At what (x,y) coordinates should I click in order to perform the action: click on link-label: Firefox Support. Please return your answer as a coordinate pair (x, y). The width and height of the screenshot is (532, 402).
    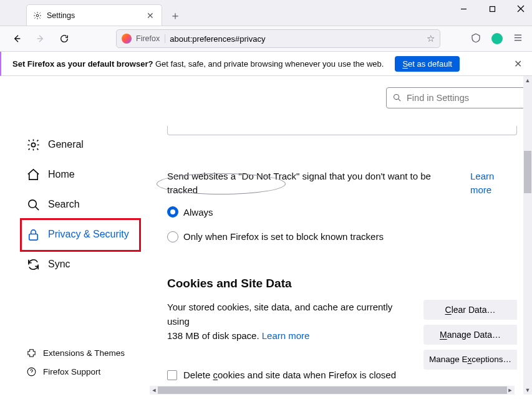
    Looking at the image, I should click on (72, 371).